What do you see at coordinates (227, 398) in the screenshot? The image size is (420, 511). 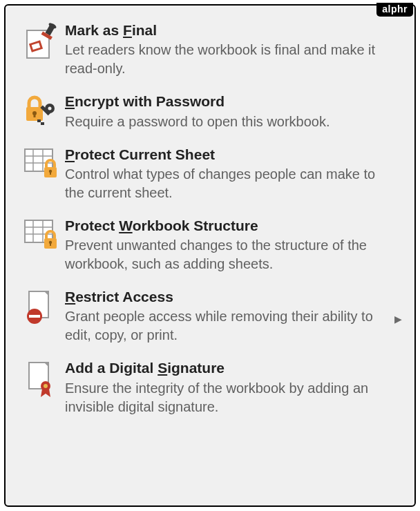 I see `menu-item-desc: Ensure the integrity of the workbook by …` at bounding box center [227, 398].